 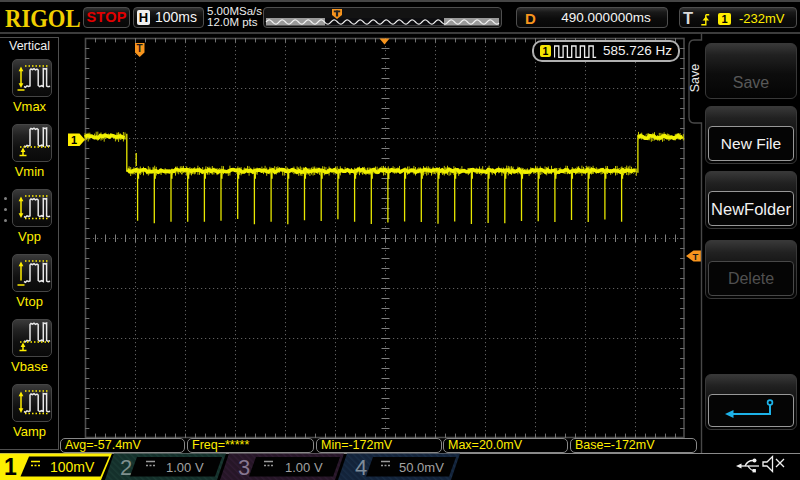 I want to click on svg-text: 3, so click(x=244, y=468).